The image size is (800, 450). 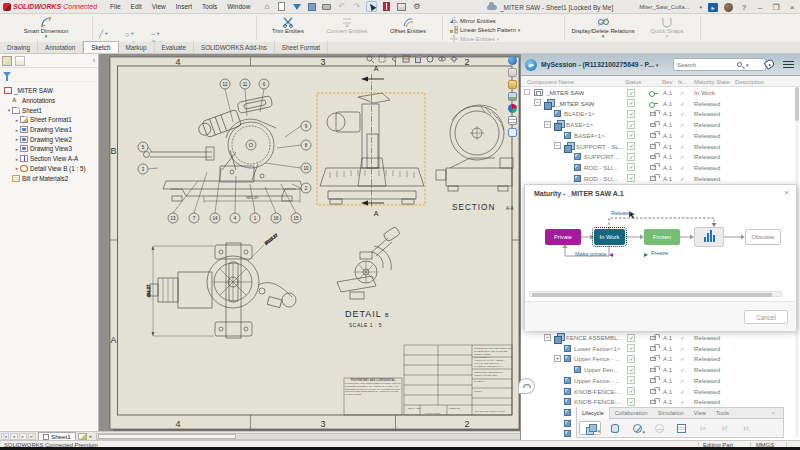 What do you see at coordinates (143, 169) in the screenshot?
I see `balloon: 3` at bounding box center [143, 169].